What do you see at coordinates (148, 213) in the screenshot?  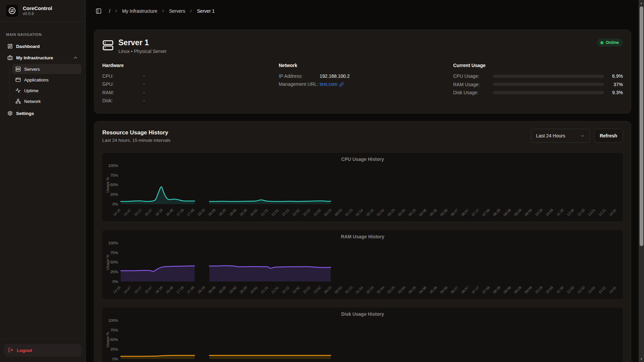 I see `svg-text: 15:47` at bounding box center [148, 213].